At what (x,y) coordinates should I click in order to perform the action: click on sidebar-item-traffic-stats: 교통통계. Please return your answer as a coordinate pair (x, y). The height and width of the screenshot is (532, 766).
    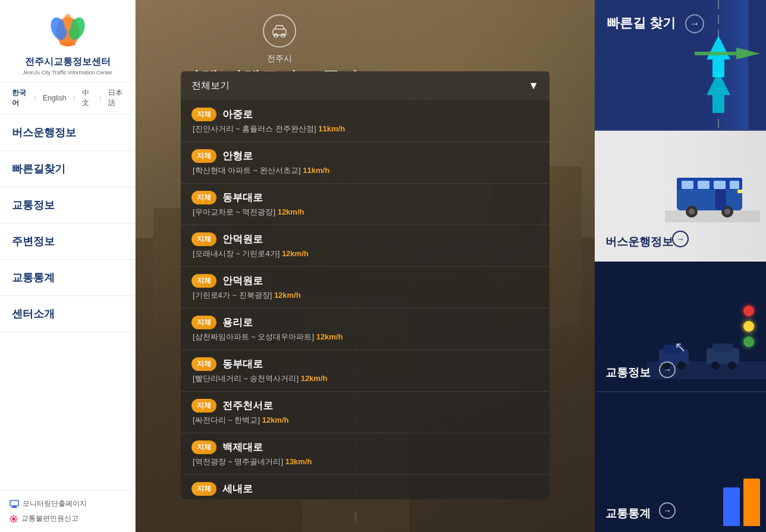
    Looking at the image, I should click on (68, 278).